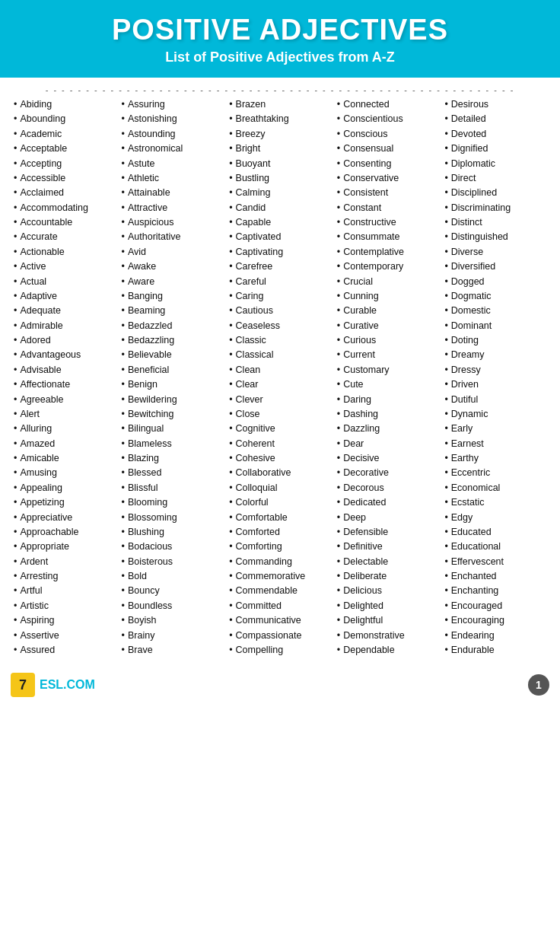 The height and width of the screenshot is (933, 560). Describe the element at coordinates (251, 105) in the screenshot. I see `word-label: Brazen` at that location.